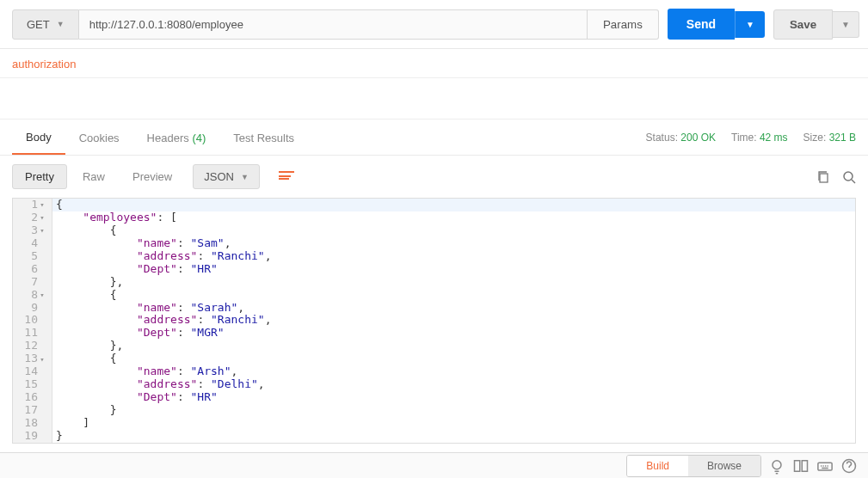 The height and width of the screenshot is (478, 868). What do you see at coordinates (434, 371) in the screenshot?
I see `code-line: 14 "name": "Arsh",` at bounding box center [434, 371].